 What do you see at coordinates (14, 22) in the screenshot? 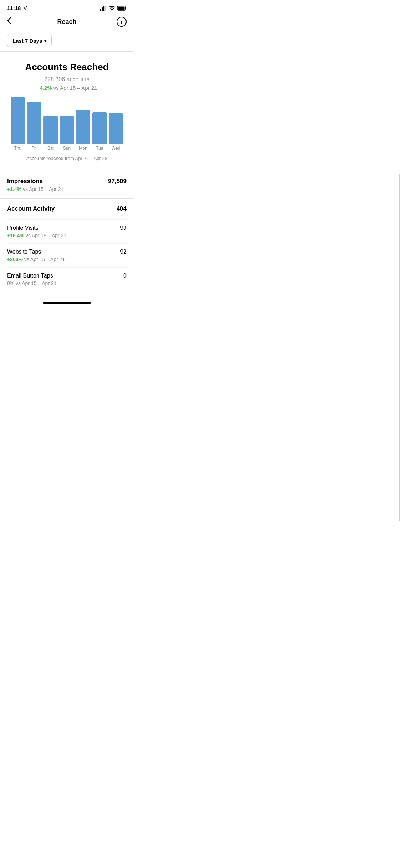
I see `back-button` at bounding box center [14, 22].